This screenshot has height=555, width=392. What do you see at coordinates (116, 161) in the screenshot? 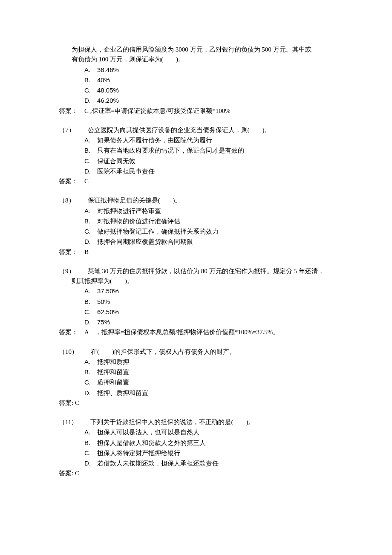
I see `option-text: 保证合同无效` at bounding box center [116, 161].